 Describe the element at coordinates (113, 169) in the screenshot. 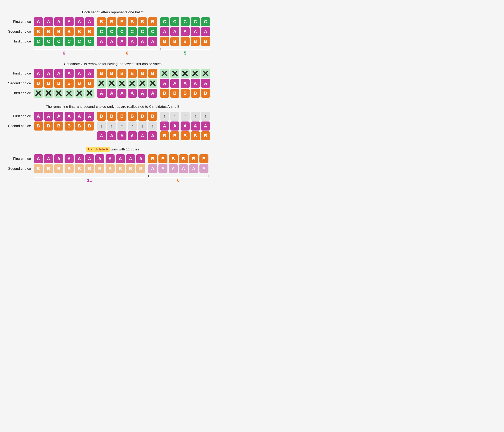

I see `ballot-row: Second choiceBBBBBBBBBBBAAAAAA` at that location.